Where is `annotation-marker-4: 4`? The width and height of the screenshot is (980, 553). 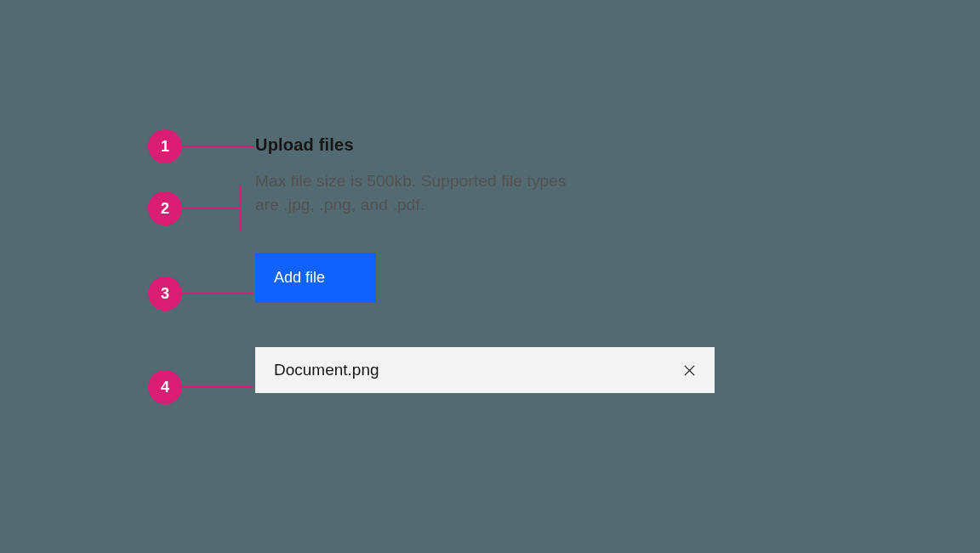 annotation-marker-4: 4 is located at coordinates (201, 387).